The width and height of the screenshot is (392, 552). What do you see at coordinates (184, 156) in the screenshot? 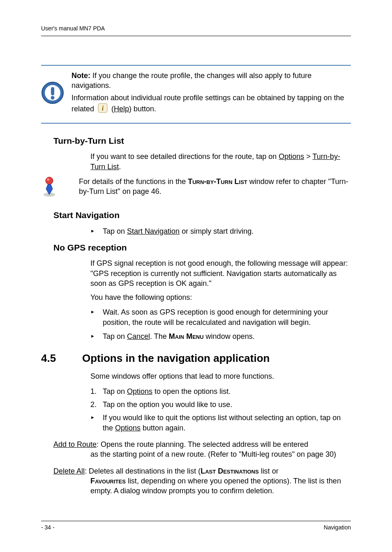
I see `turn-p1a: If you want to see detailed directions f…` at bounding box center [184, 156].